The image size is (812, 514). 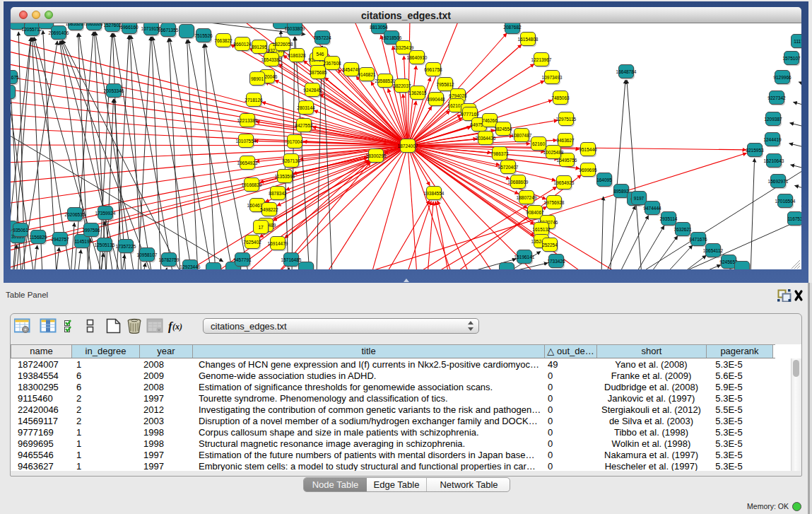 I want to click on svg-text: 19384554, so click(x=434, y=194).